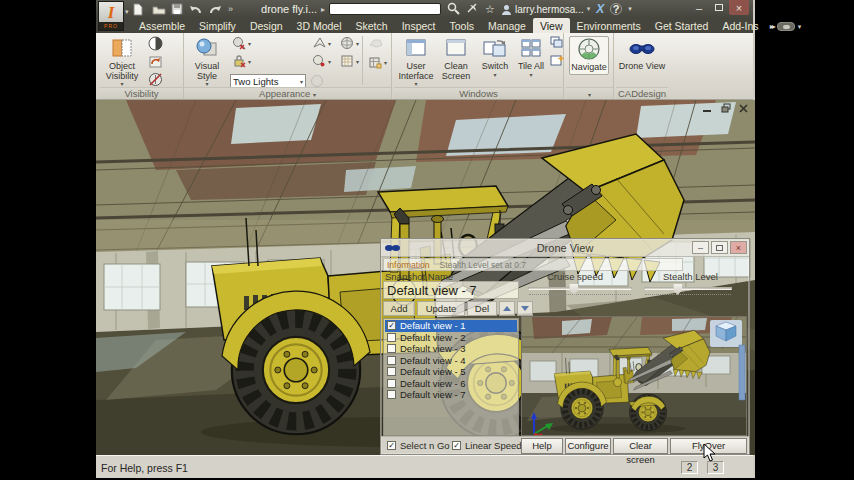  What do you see at coordinates (451, 290) in the screenshot?
I see `snapshot-name-input` at bounding box center [451, 290].